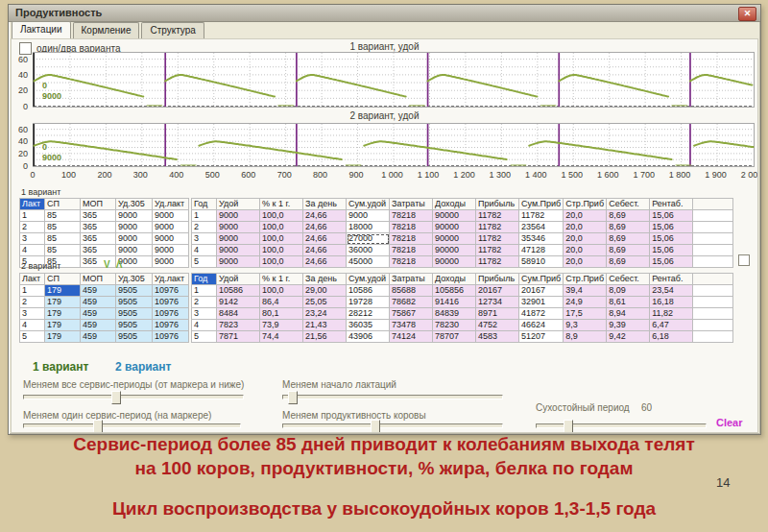 The width and height of the screenshot is (768, 532). I want to click on table-cell: 3, so click(204, 239).